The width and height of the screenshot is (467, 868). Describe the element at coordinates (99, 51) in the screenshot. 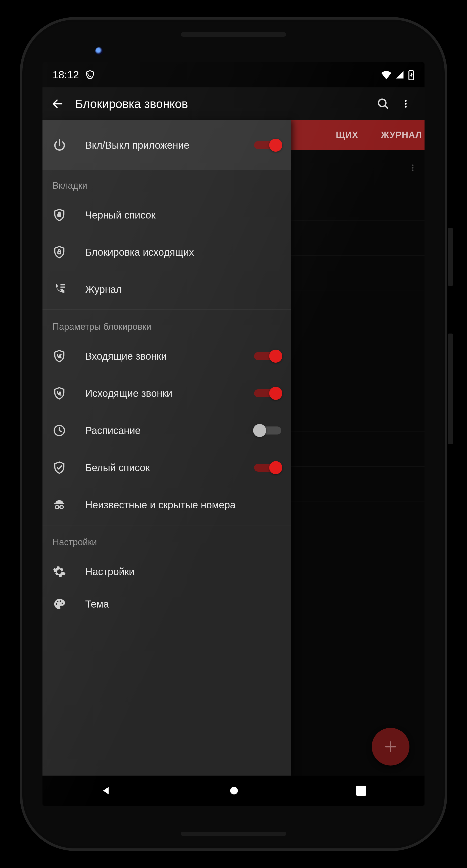

I see `front-camera` at that location.